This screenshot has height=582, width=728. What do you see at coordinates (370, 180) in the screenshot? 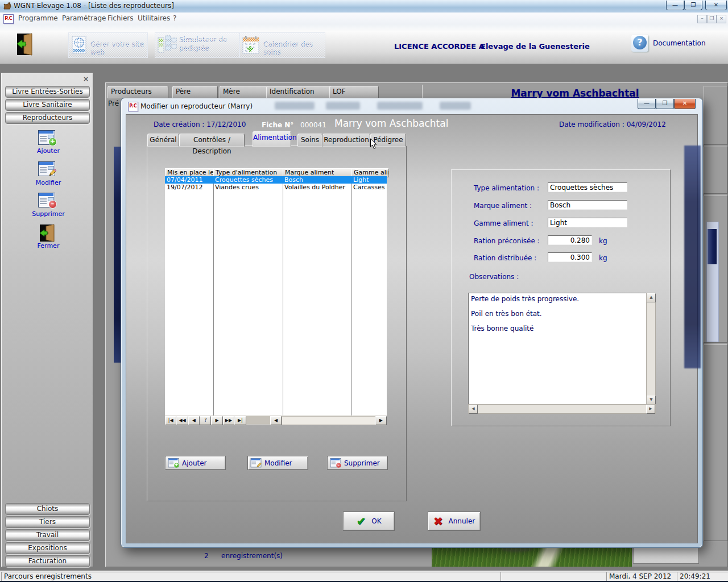
I see `cell-range: Light` at bounding box center [370, 180].